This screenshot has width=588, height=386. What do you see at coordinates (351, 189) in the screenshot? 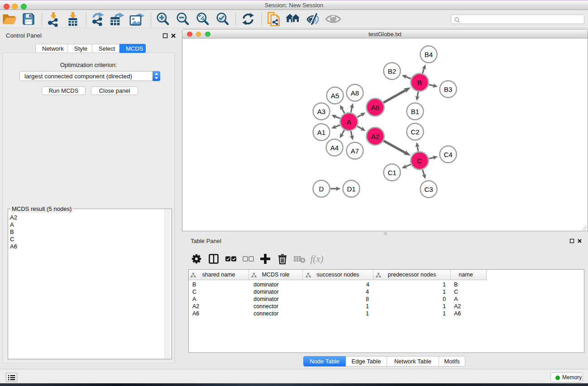
I see `svg-text: D1` at bounding box center [351, 189].